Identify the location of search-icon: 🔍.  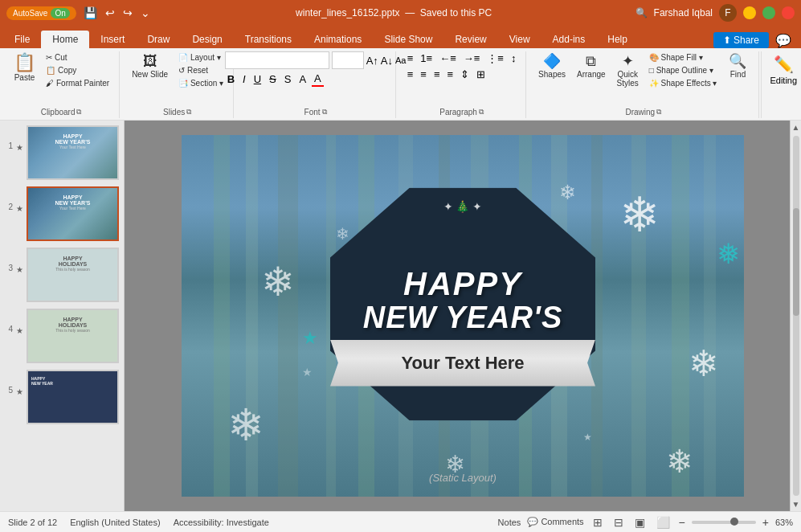
(641, 13).